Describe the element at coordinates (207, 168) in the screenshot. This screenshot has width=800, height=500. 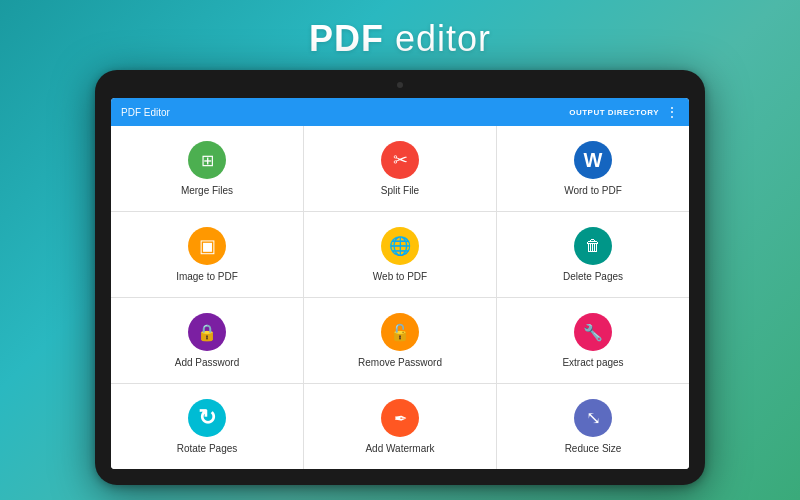
I see `grid-item-merge-files: ⊞Merge Files` at that location.